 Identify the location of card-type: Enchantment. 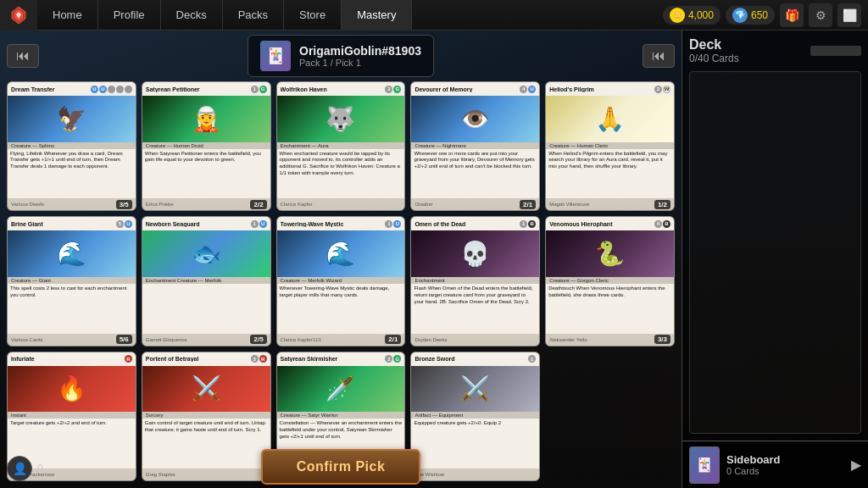
(475, 280).